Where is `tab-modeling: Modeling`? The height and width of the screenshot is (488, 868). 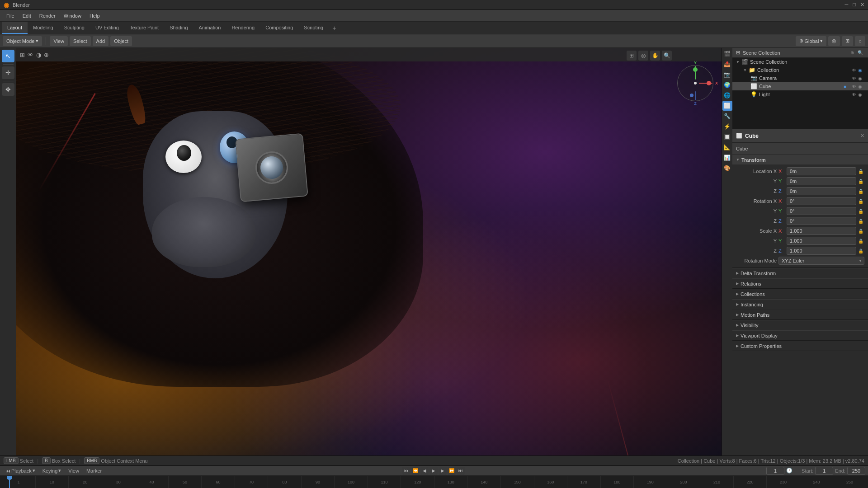 tab-modeling: Modeling is located at coordinates (43, 28).